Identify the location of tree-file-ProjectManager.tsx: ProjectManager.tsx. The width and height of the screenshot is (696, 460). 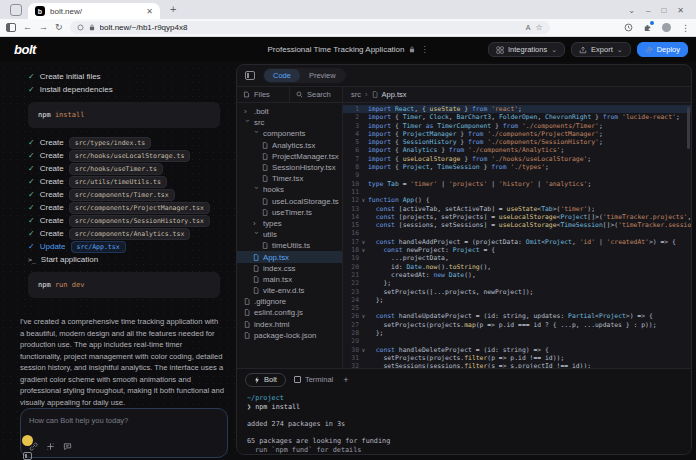
(290, 156).